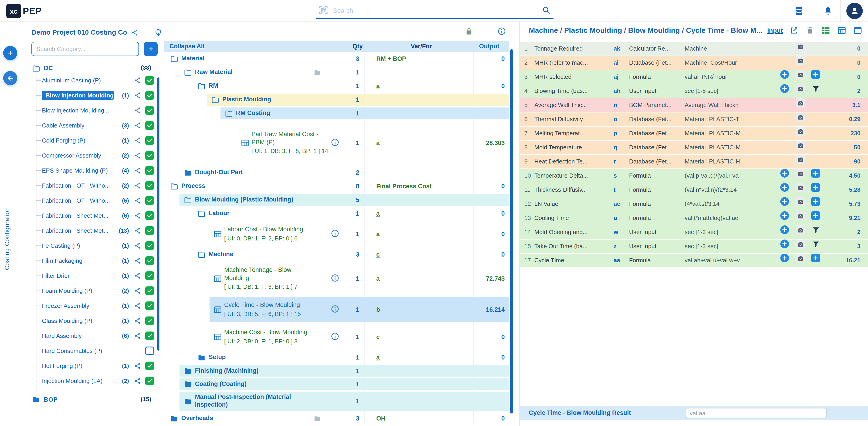 This screenshot has width=868, height=426. What do you see at coordinates (92, 80) in the screenshot?
I see `category-item: Aluminium Casting (P)` at bounding box center [92, 80].